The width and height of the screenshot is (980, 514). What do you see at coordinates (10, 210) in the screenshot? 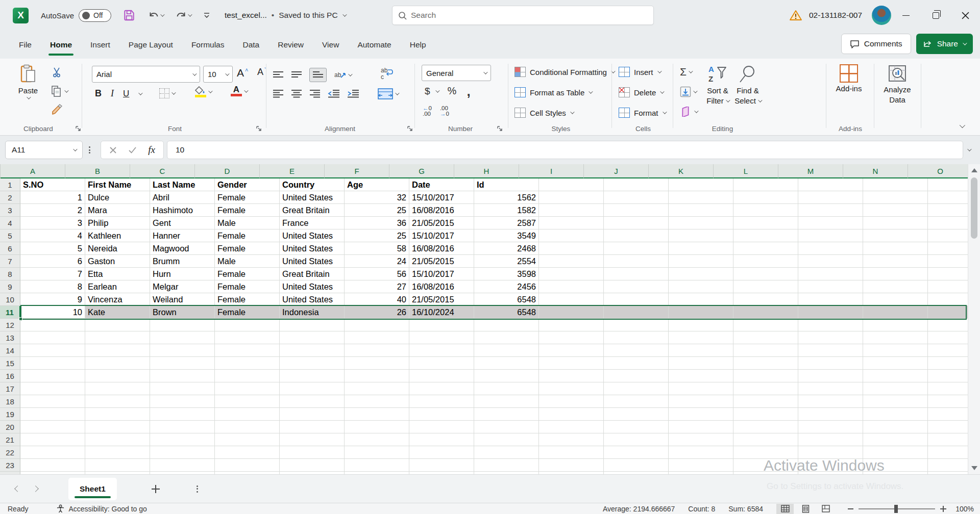
I see `row-header-3: 3` at bounding box center [10, 210].